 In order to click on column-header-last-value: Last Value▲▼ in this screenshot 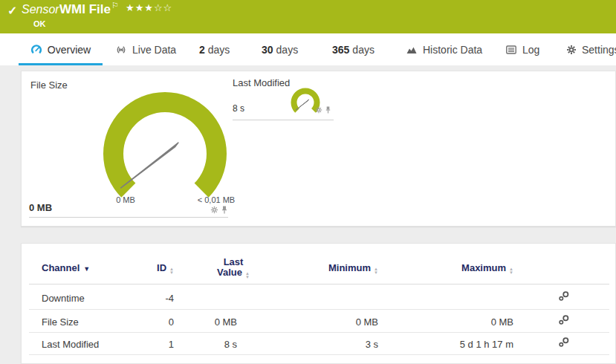, I will do `click(233, 268)`.